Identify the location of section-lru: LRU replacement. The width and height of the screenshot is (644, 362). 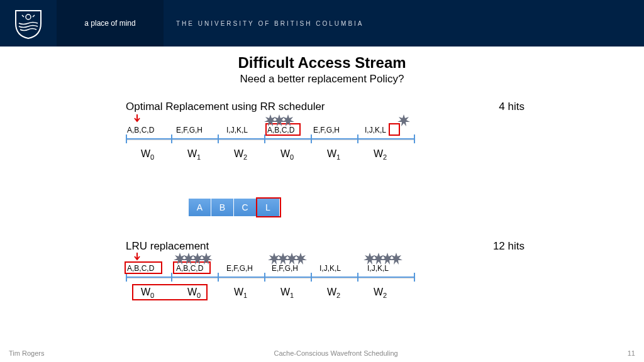
(327, 246).